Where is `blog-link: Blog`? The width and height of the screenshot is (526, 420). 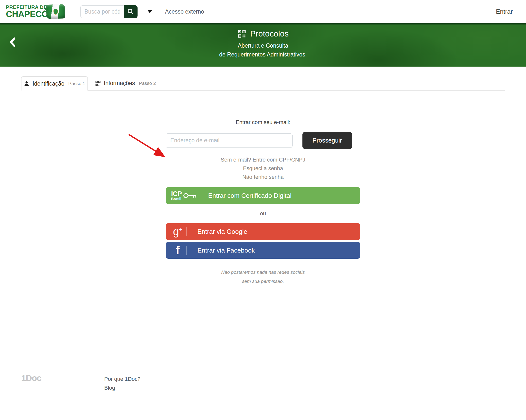
blog-link: Blog is located at coordinates (122, 388).